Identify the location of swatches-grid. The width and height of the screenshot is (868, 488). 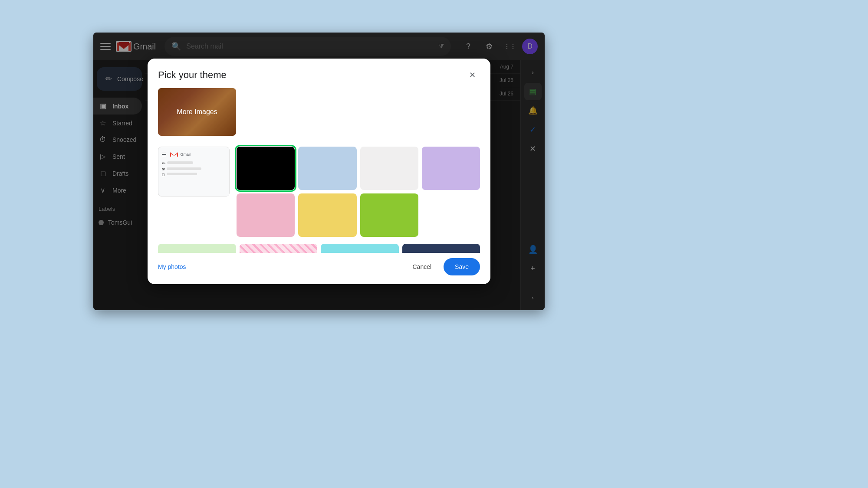
(358, 192).